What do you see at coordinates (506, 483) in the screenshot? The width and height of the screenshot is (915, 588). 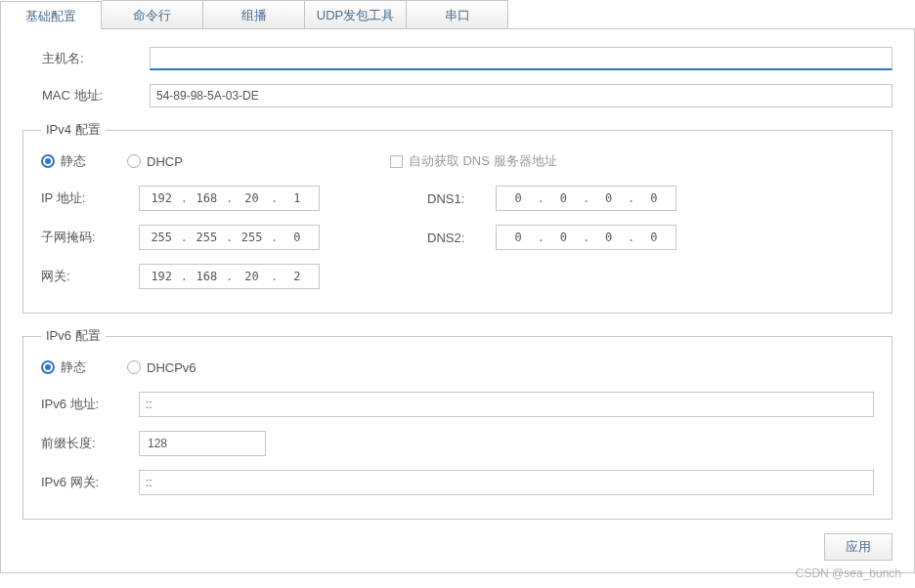 I see `ipv6-gw-input` at bounding box center [506, 483].